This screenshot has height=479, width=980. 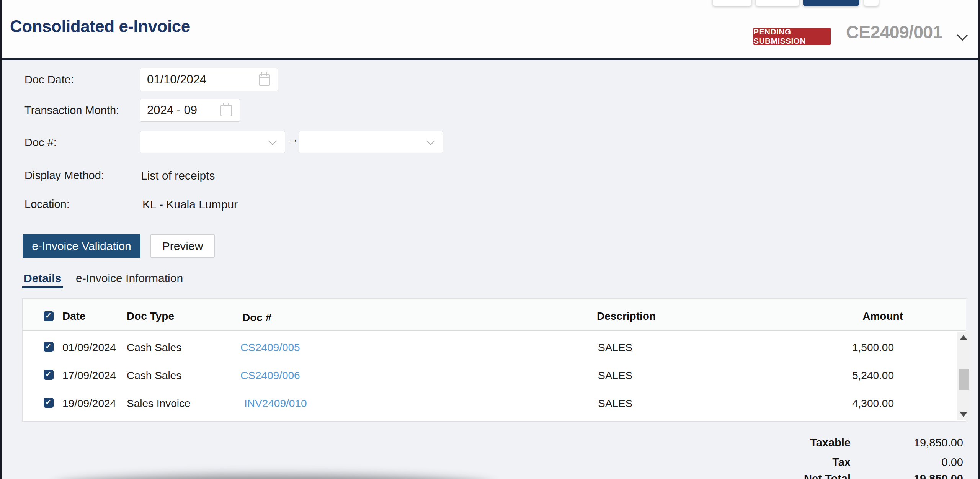 I want to click on net-total-label: Net Total, so click(x=827, y=476).